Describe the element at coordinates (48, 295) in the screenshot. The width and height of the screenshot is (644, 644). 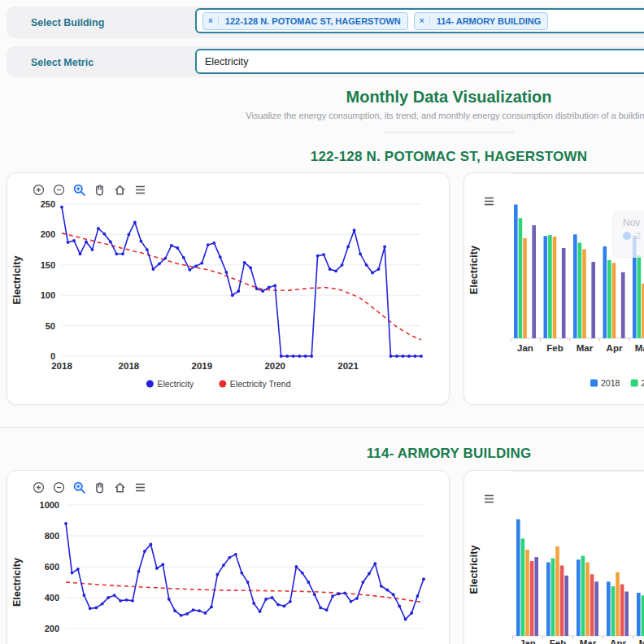
I see `y-tick-label: 100` at that location.